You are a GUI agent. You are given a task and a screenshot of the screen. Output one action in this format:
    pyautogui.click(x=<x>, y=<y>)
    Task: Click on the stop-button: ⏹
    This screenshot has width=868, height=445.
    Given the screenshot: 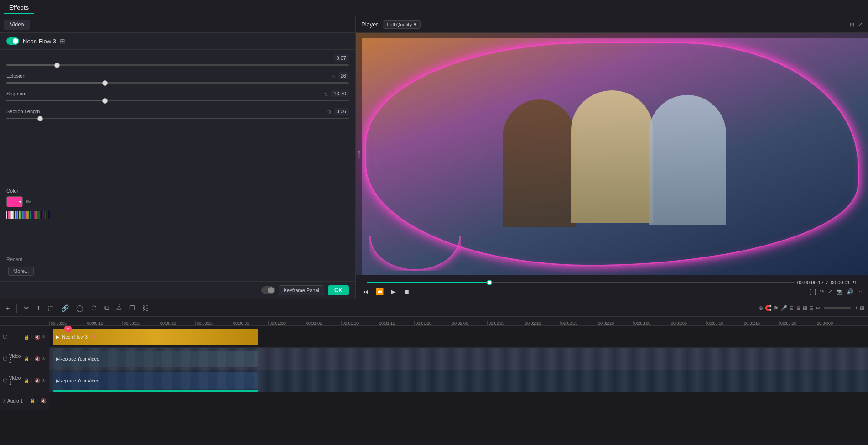 What is the action you would take?
    pyautogui.click(x=406, y=292)
    